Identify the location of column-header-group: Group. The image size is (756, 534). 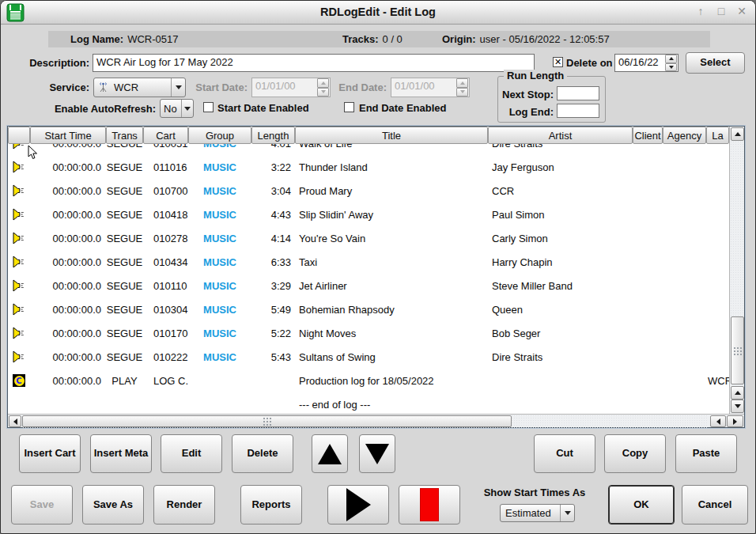
(220, 135).